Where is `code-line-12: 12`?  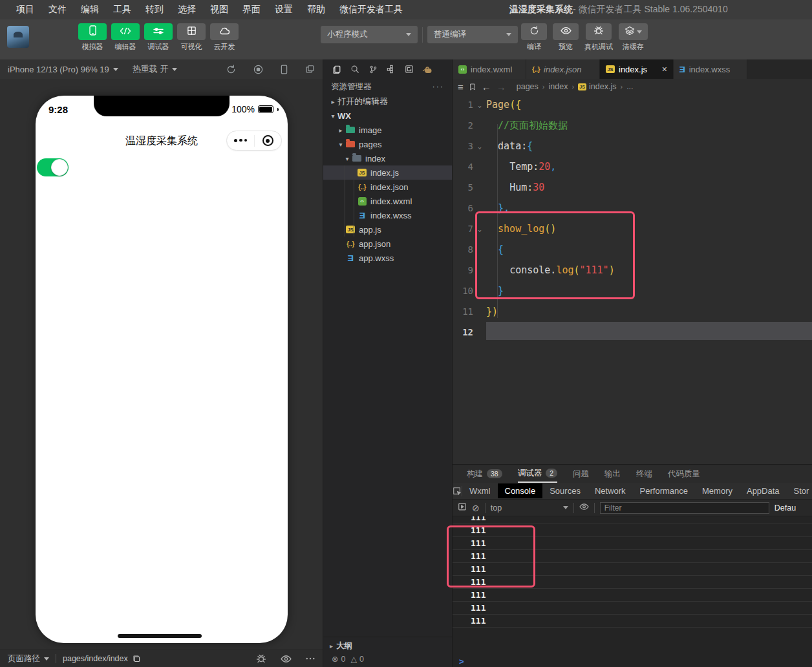 code-line-12: 12 is located at coordinates (632, 332).